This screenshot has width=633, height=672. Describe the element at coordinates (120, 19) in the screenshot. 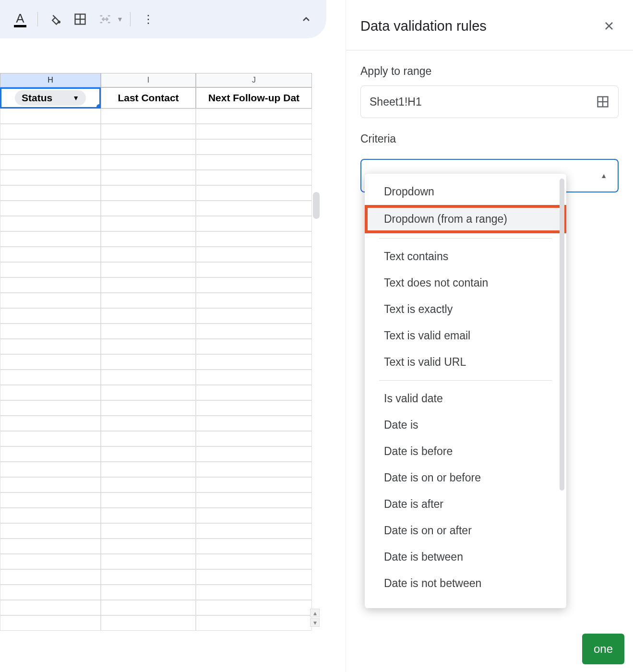

I see `merge-dropdown-caret: ▼` at that location.